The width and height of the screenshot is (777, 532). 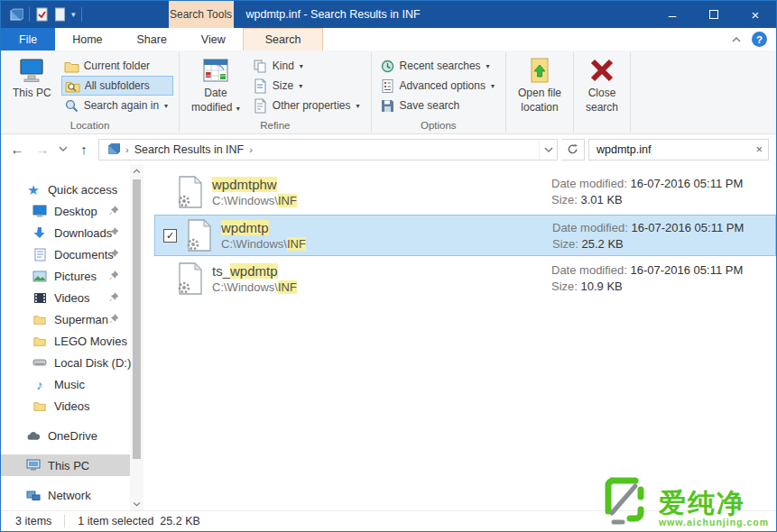 I want to click on this-pc-button: This PC, so click(x=32, y=87).